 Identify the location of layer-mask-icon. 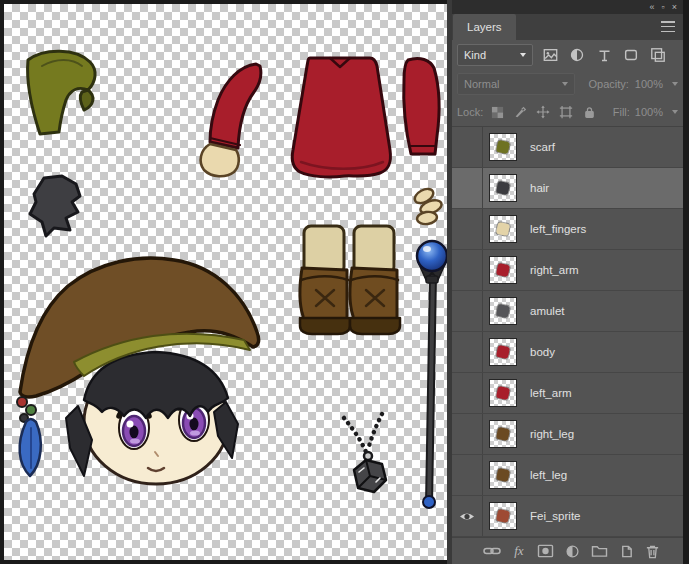
(546, 551).